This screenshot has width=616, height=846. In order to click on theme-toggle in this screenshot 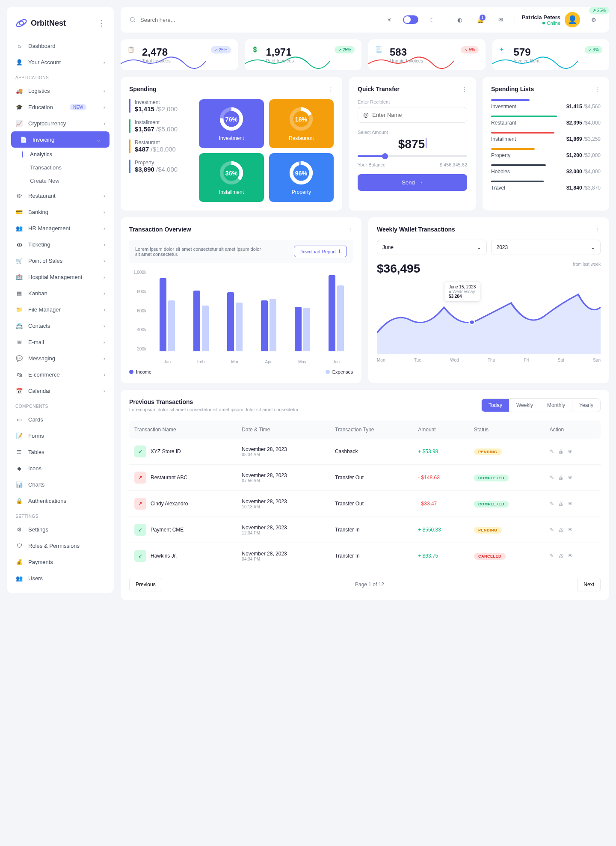, I will do `click(411, 20)`.